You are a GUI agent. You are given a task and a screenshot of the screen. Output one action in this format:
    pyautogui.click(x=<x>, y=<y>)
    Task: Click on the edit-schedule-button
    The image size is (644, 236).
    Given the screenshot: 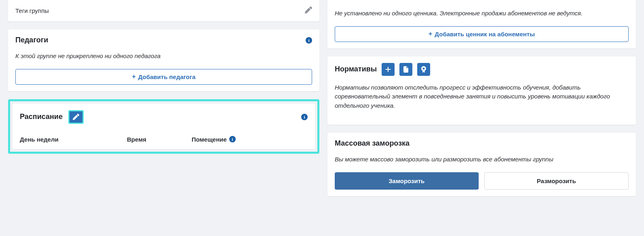 What is the action you would take?
    pyautogui.click(x=76, y=117)
    